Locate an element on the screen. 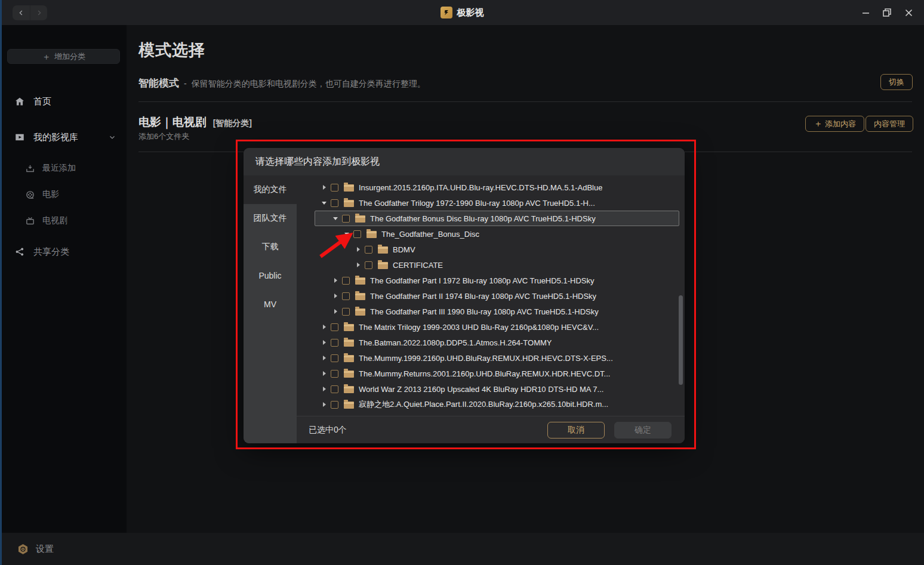  chevron-down-icon is located at coordinates (112, 137).